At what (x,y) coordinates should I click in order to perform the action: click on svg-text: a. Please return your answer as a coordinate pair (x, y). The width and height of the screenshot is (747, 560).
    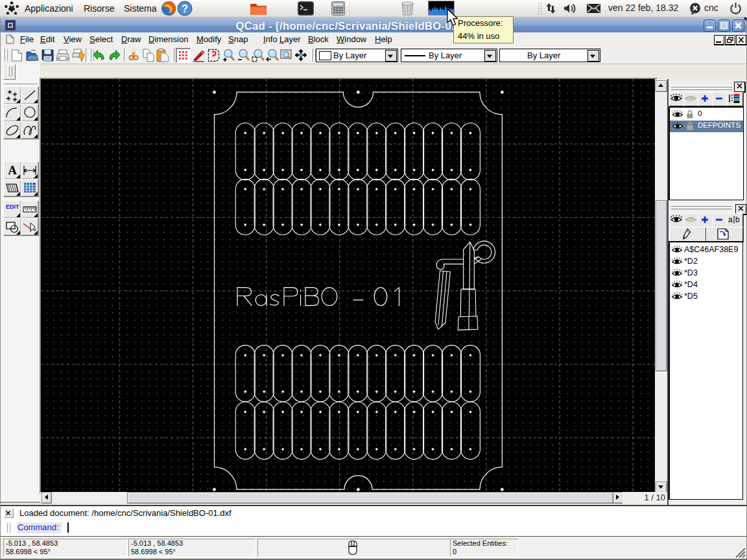
    Looking at the image, I should click on (730, 220).